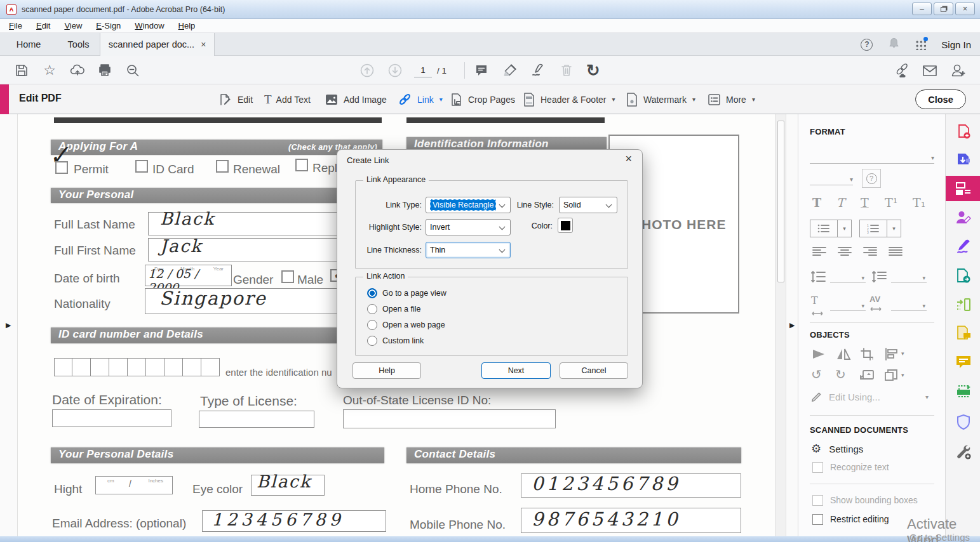  What do you see at coordinates (372, 341) in the screenshot?
I see `radio-custom-link` at bounding box center [372, 341].